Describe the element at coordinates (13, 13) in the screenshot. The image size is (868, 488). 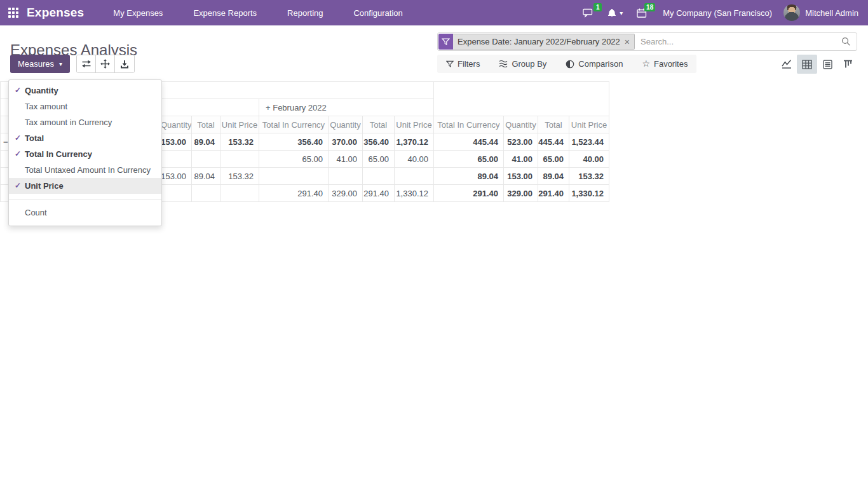
I see `apps-menu-button` at that location.